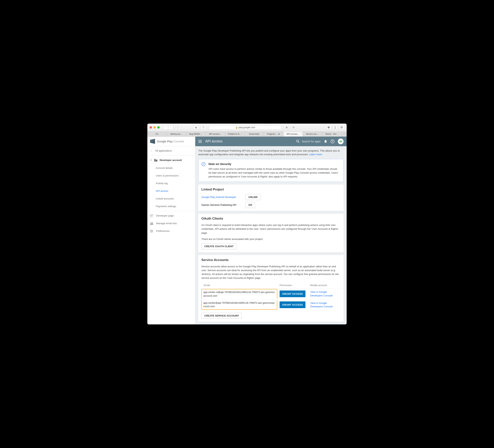 The width and height of the screenshot is (494, 448). Describe the element at coordinates (171, 160) in the screenshot. I see `nav-section-label: Developer account` at that location.